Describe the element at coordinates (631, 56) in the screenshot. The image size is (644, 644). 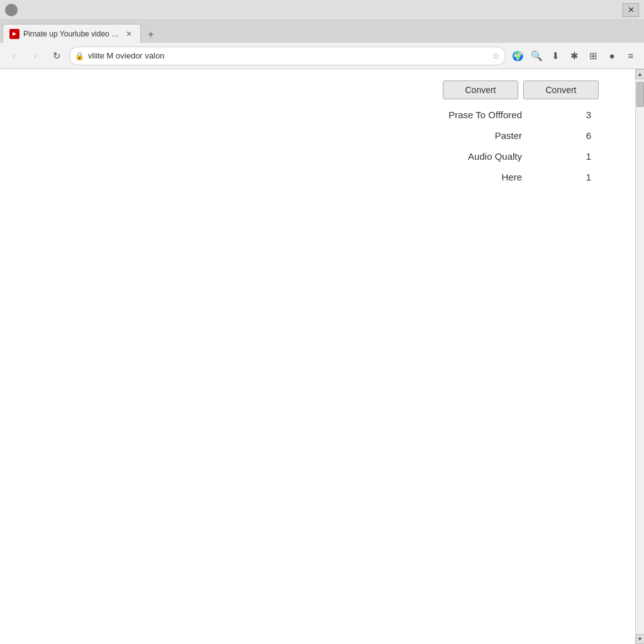
I see `menu-icon: ≡` at that location.